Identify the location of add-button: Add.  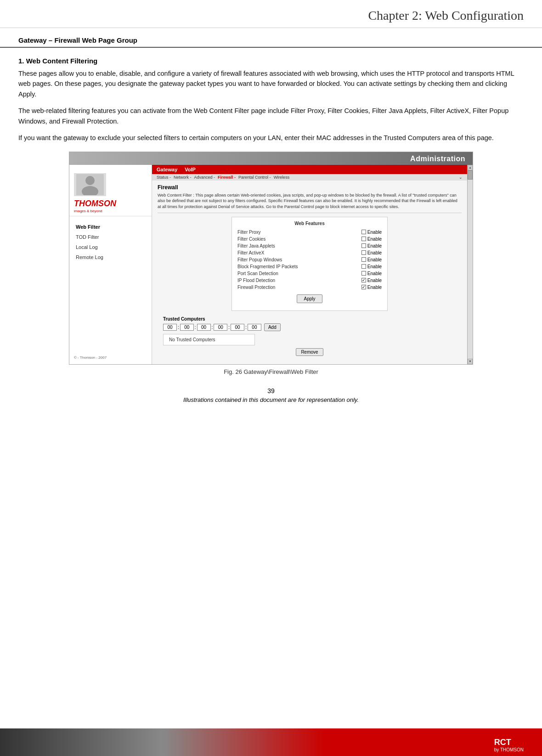
(272, 327).